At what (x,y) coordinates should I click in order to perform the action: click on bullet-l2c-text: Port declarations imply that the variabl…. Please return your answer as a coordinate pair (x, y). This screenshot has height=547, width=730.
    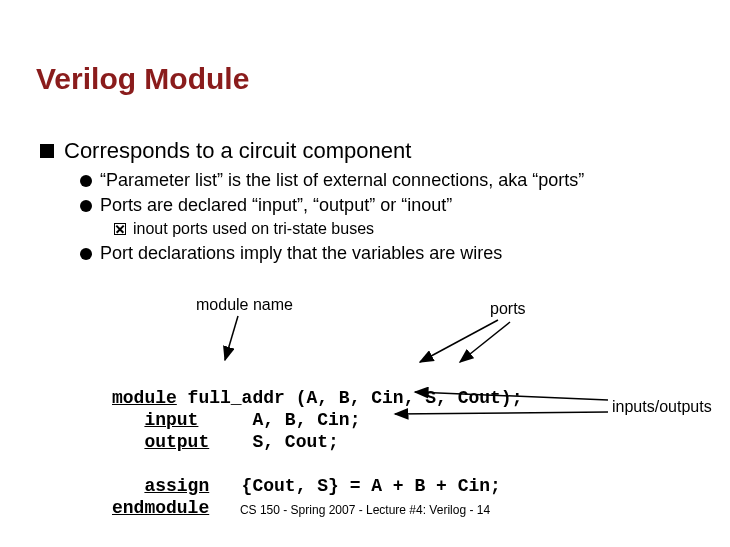
    Looking at the image, I should click on (301, 254).